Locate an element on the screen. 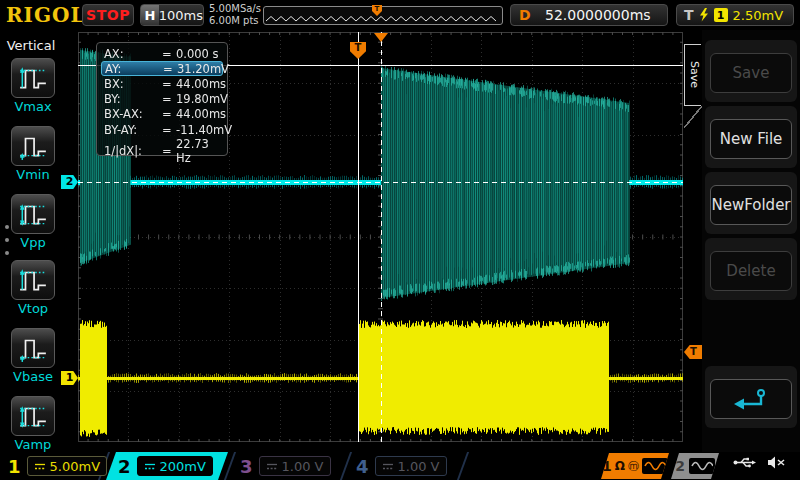  vmax-icon is located at coordinates (33, 78).